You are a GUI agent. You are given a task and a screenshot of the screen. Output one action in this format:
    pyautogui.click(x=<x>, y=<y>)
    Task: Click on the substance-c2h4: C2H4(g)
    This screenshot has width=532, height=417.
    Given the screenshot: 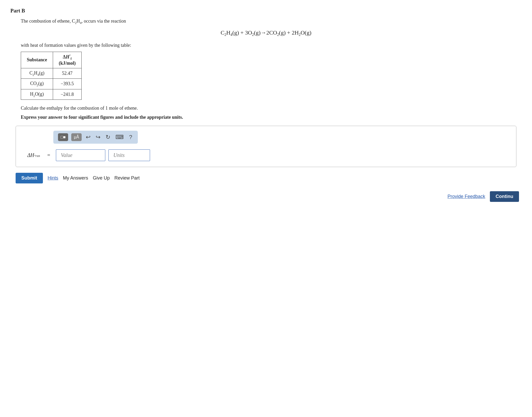 What is the action you would take?
    pyautogui.click(x=37, y=73)
    